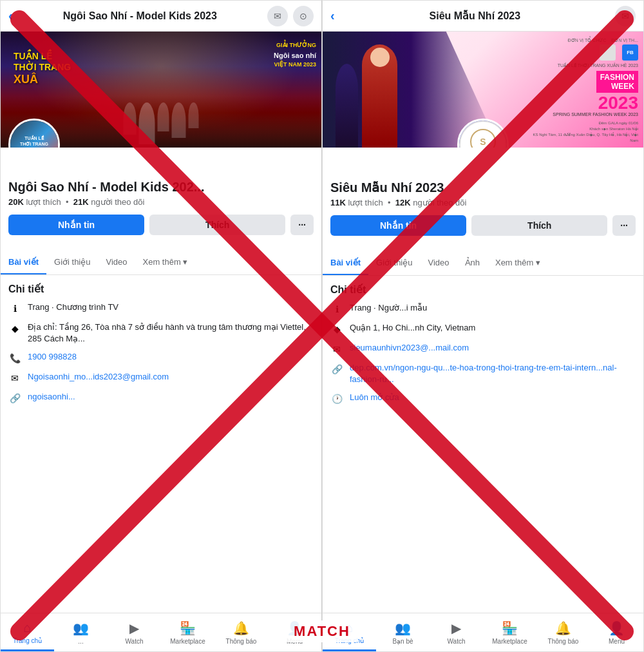 The image size is (644, 652). I want to click on left-detail-link: 🔗 ngoisaonhi..., so click(161, 398).